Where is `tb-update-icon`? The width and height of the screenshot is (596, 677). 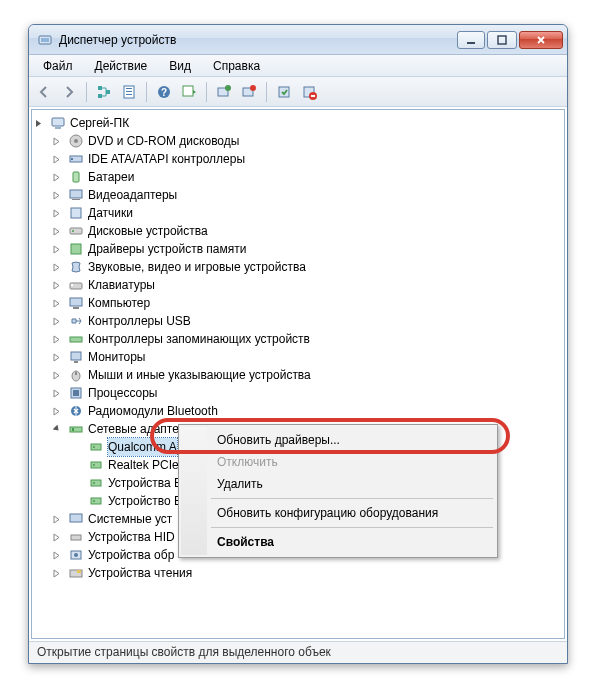 tb-update-icon is located at coordinates (224, 92).